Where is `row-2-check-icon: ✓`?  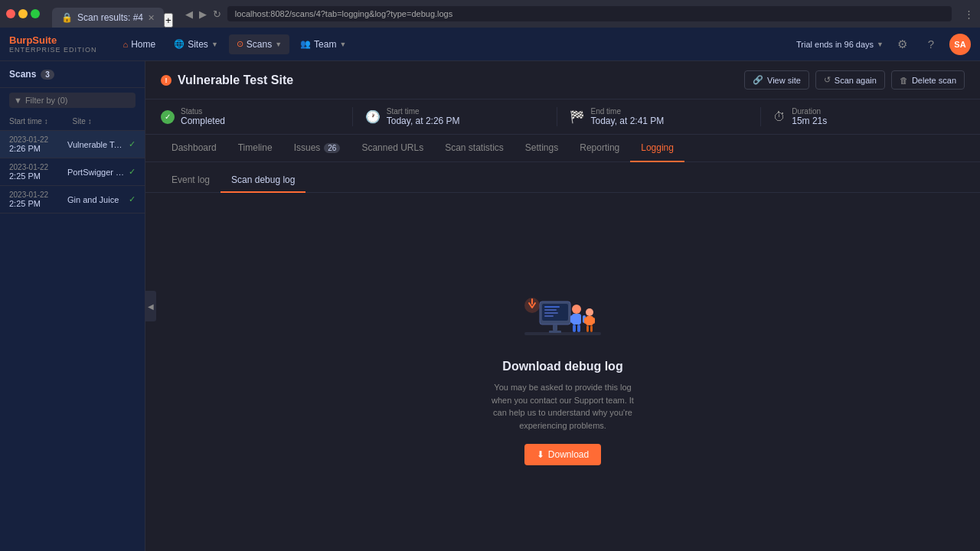 row-2-check-icon: ✓ is located at coordinates (132, 199).